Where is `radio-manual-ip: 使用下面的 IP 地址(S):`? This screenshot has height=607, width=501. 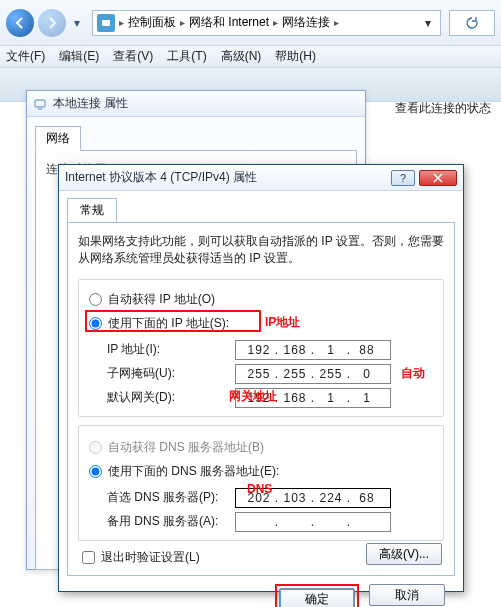
radio-manual-ip: 使用下面的 IP 地址(S): is located at coordinates (159, 324).